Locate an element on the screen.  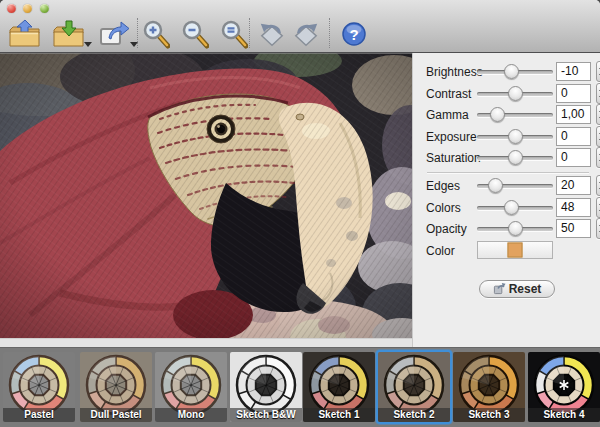
exposure-value-field: 0 is located at coordinates (574, 136).